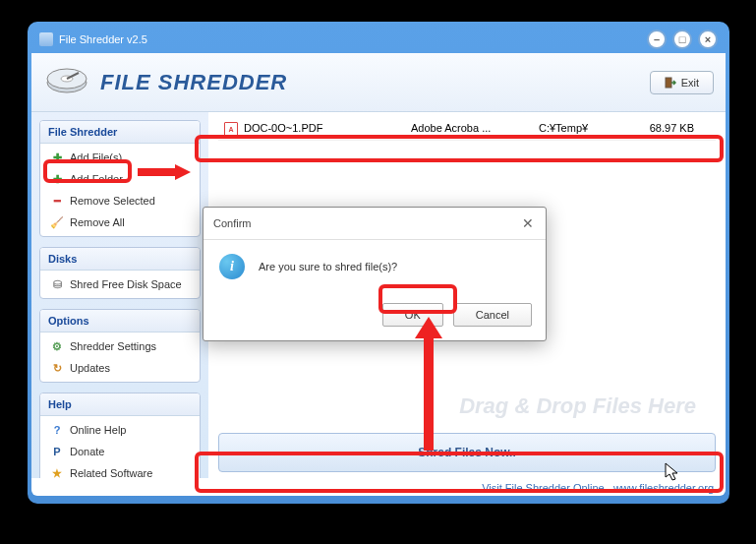  I want to click on shred-files-button: Shred Files Now.., so click(467, 453).